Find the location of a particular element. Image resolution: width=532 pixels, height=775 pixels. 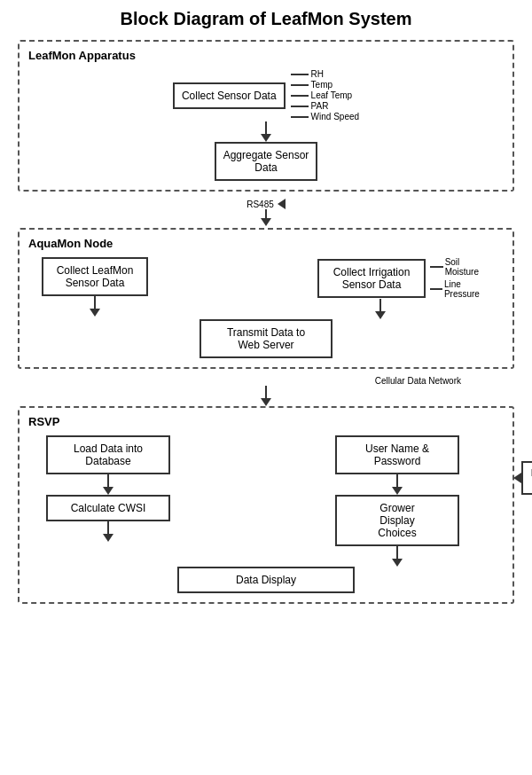

temp-row: Temp is located at coordinates (325, 85).